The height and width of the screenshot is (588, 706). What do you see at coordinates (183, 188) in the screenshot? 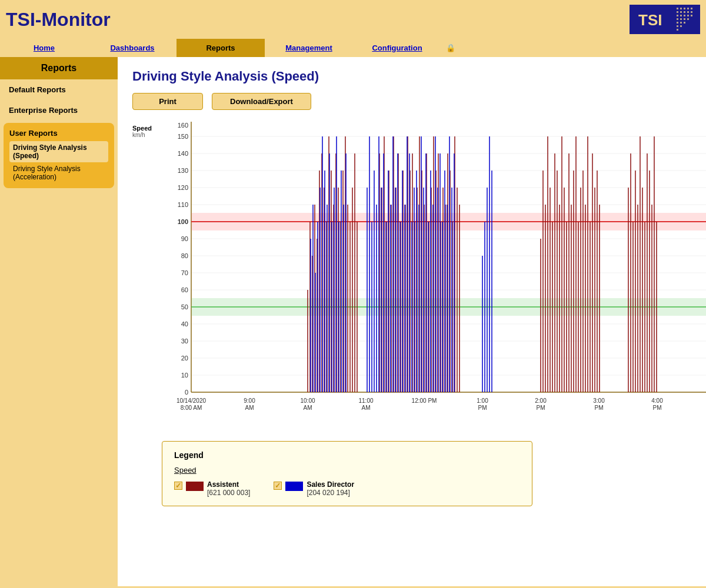
I see `svg-text: 120` at bounding box center [183, 188].